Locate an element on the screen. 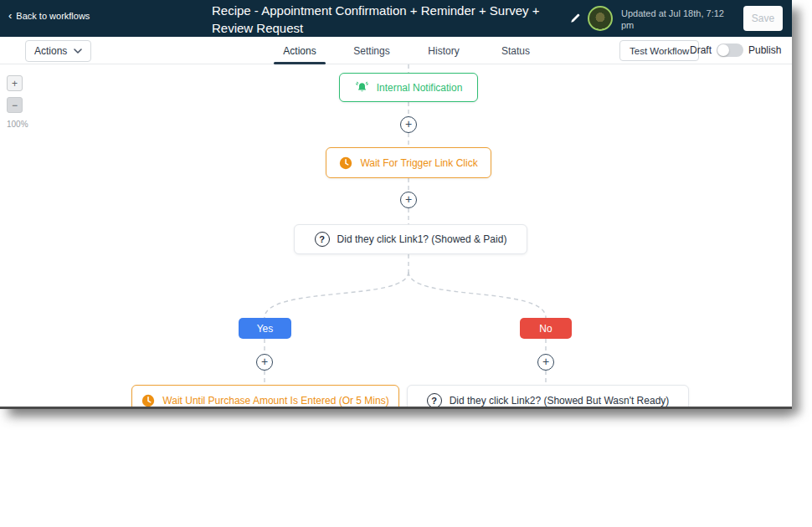 This screenshot has height=527, width=812. chevron-down-icon is located at coordinates (78, 51).